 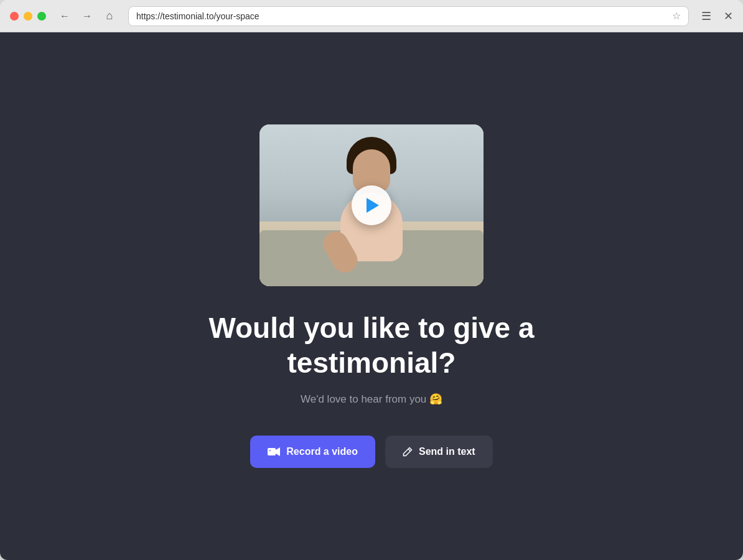 What do you see at coordinates (676, 16) in the screenshot?
I see `bookmark-icon: ☆` at bounding box center [676, 16].